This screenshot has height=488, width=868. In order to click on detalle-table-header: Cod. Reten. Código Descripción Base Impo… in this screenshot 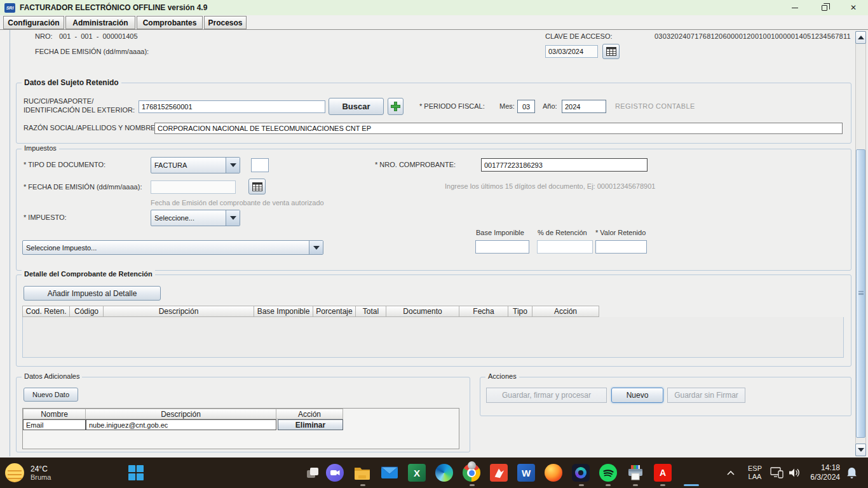, I will do `click(433, 311)`.